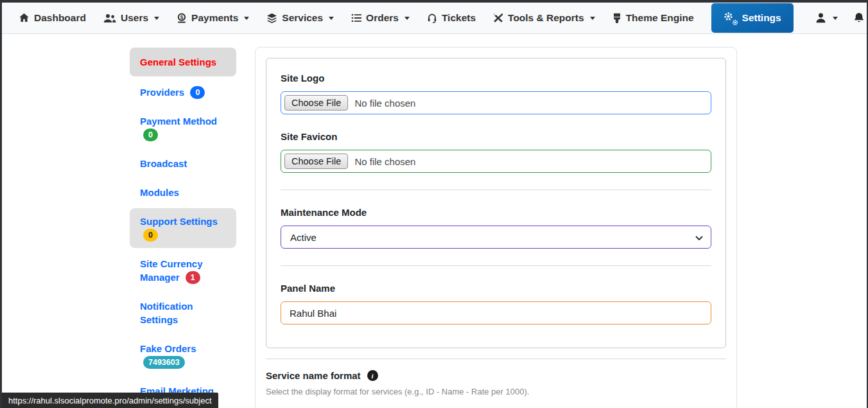 The height and width of the screenshot is (408, 868). Describe the element at coordinates (496, 237) in the screenshot. I see `maintenance-mode-select: Active` at that location.